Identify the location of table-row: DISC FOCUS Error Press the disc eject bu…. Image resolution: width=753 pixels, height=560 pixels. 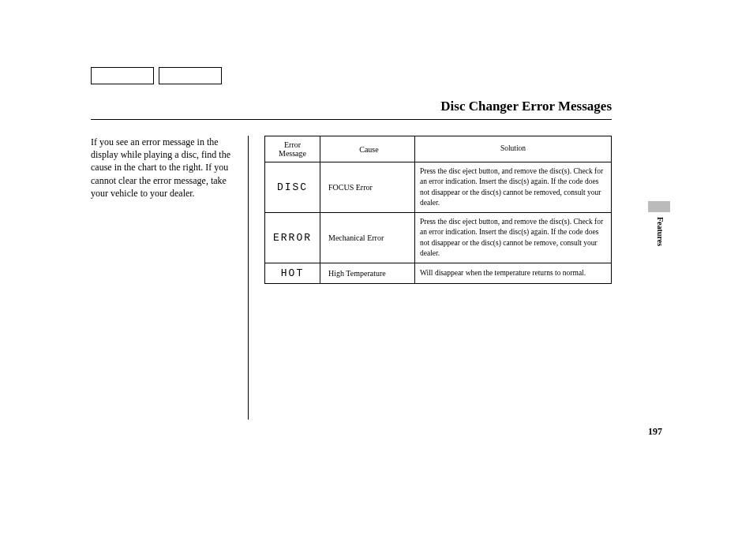
(439, 188).